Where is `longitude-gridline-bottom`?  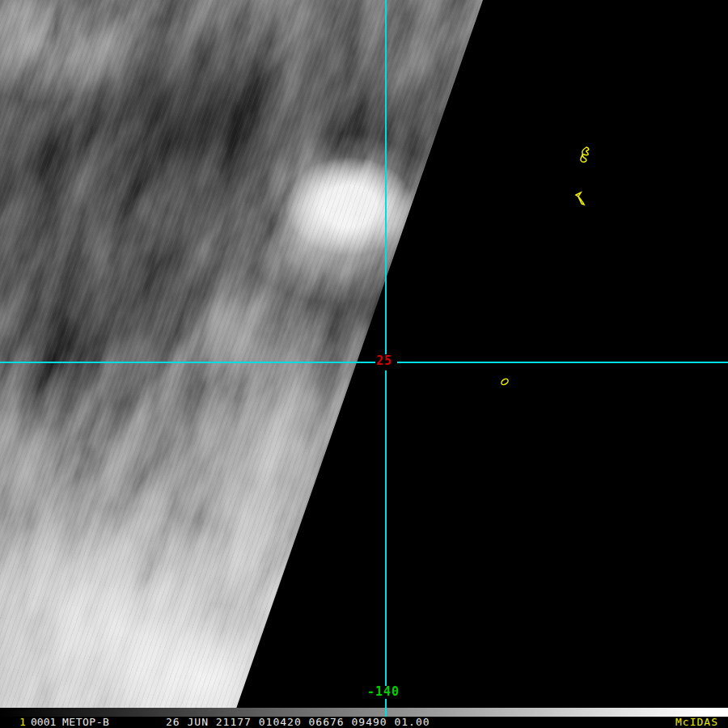
longitude-gridline-bottom is located at coordinates (386, 708).